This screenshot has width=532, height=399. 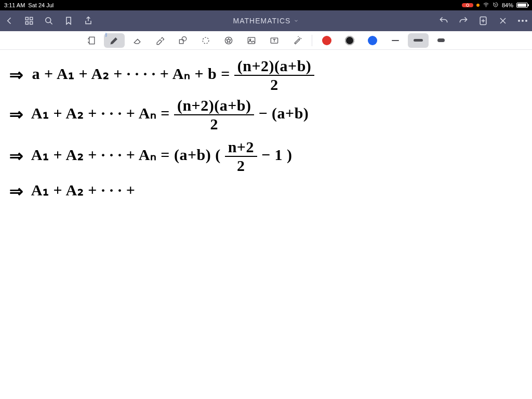 I want to click on status-time: 3:11 AM, so click(x=15, y=5).